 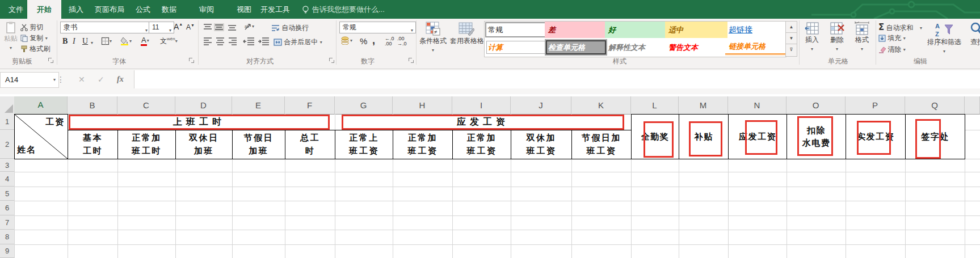 What do you see at coordinates (16, 9) in the screenshot?
I see `tab-文件: 文件` at bounding box center [16, 9].